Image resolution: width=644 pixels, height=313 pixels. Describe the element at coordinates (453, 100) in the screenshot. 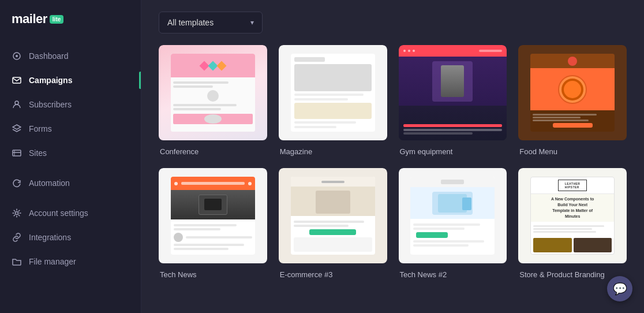

I see `template-card-gym-equipment: Gym equipment` at that location.